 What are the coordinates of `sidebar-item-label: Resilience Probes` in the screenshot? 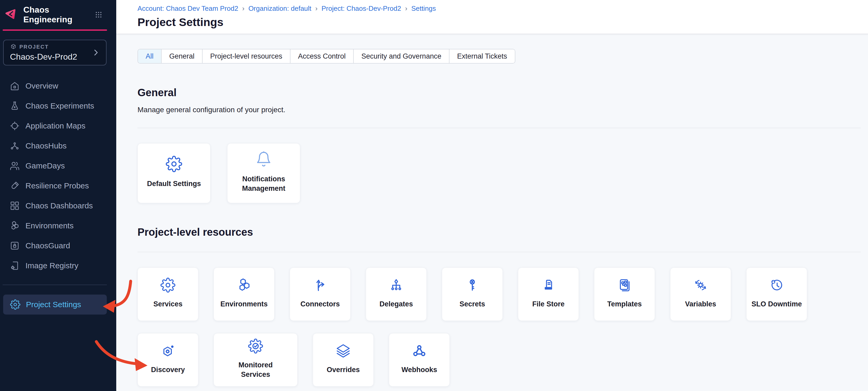 It's located at (57, 186).